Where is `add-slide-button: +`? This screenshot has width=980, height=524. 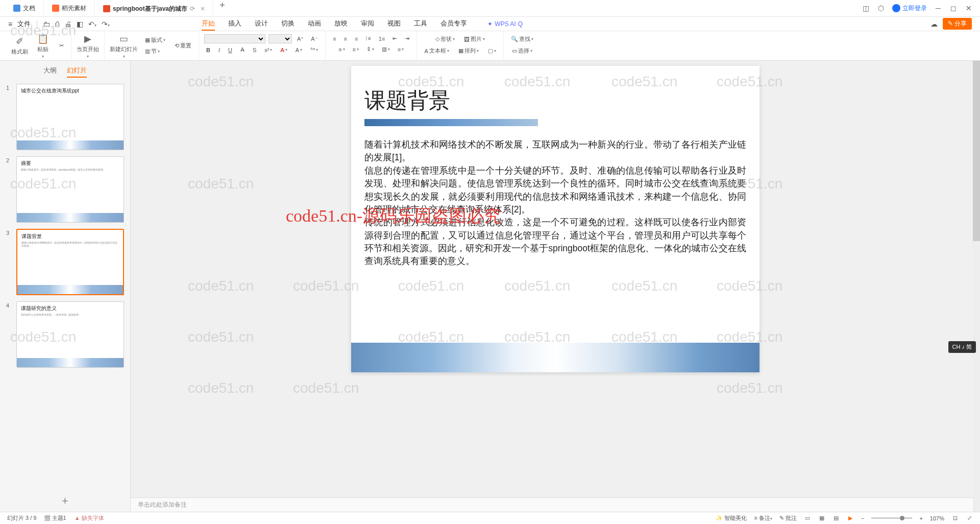
add-slide-button: + is located at coordinates (65, 501).